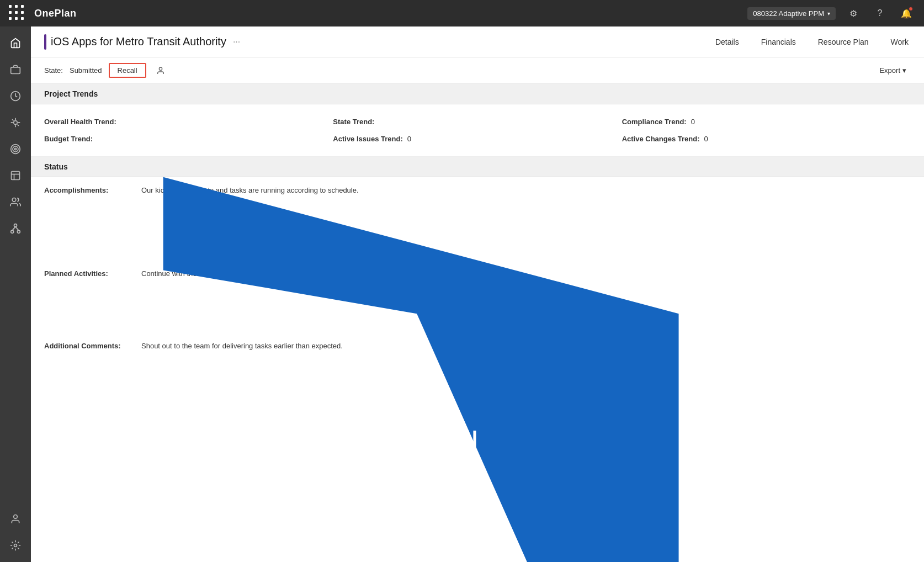  Describe the element at coordinates (54, 71) in the screenshot. I see `state-label: State:` at that location.